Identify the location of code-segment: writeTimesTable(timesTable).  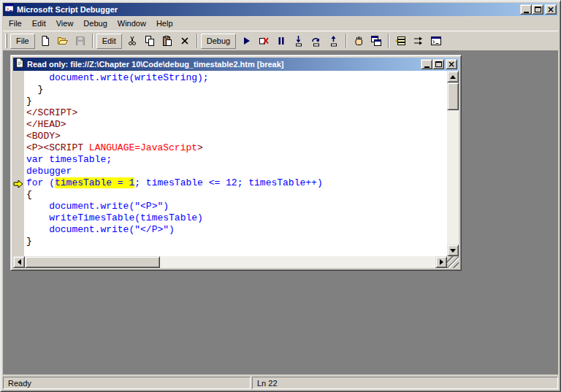
(115, 218).